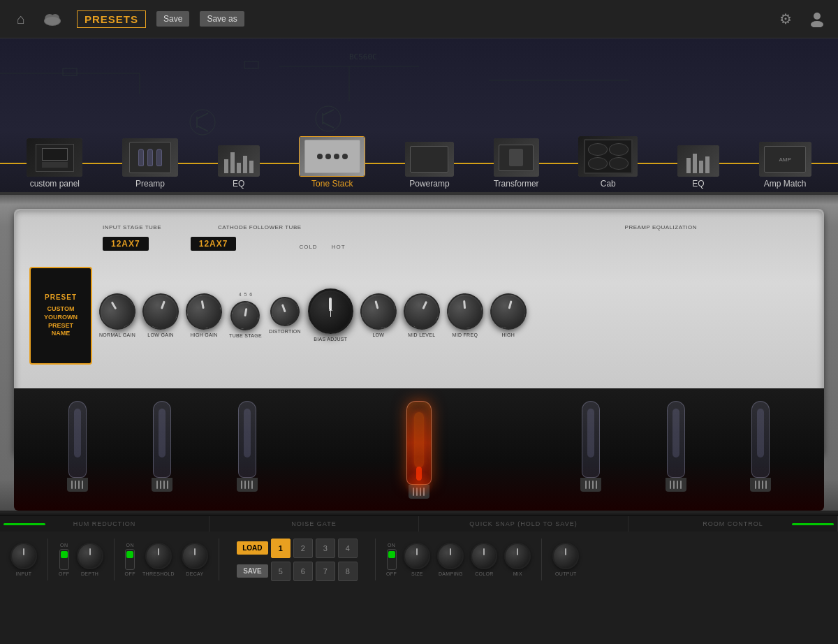  What do you see at coordinates (239, 167) in the screenshot?
I see `chain-item-eq1: EQ` at bounding box center [239, 167].